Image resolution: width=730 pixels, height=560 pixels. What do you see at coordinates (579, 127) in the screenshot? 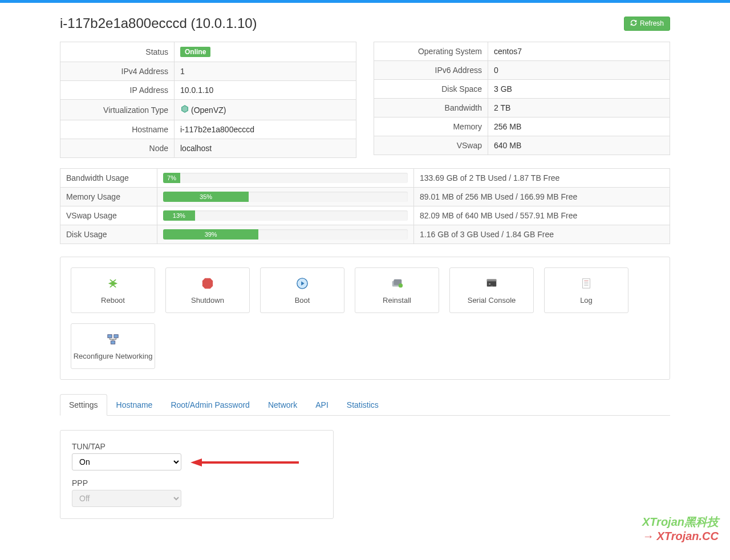
I see `mem-value: 256 MB` at bounding box center [579, 127].